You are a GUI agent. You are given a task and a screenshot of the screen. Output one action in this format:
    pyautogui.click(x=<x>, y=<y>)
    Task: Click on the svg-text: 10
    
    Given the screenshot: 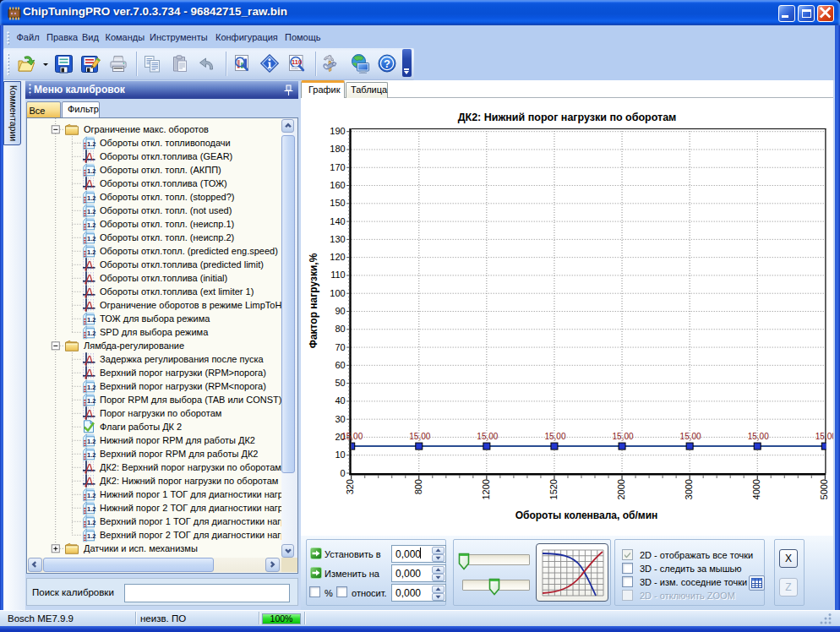 What is the action you would take?
    pyautogui.click(x=340, y=455)
    